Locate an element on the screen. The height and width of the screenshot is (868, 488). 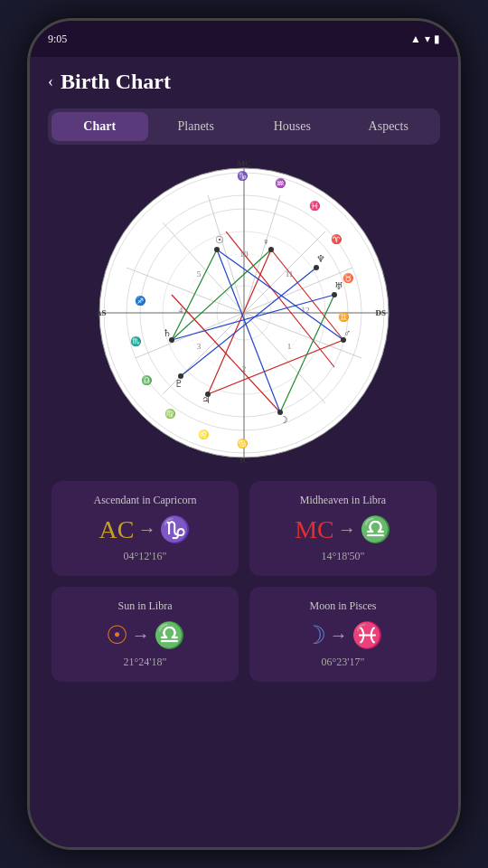
wifi-icon: ▾ is located at coordinates (427, 40).